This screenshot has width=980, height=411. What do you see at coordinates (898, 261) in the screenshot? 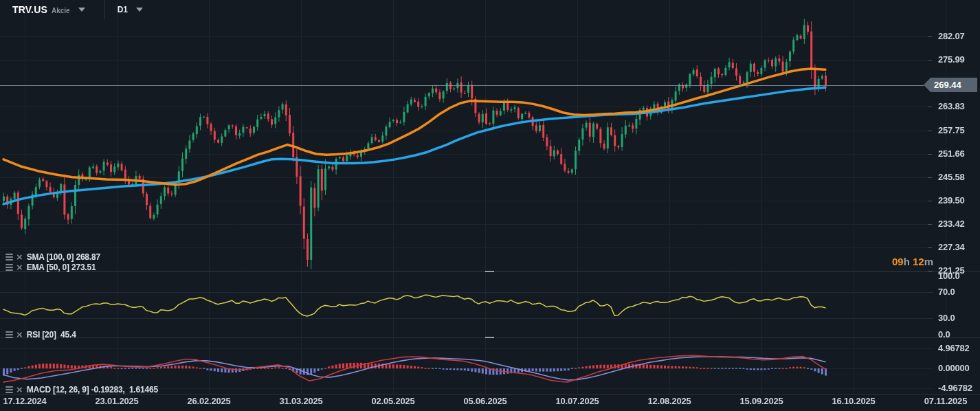
I see `countdown-hours: 09` at bounding box center [898, 261].